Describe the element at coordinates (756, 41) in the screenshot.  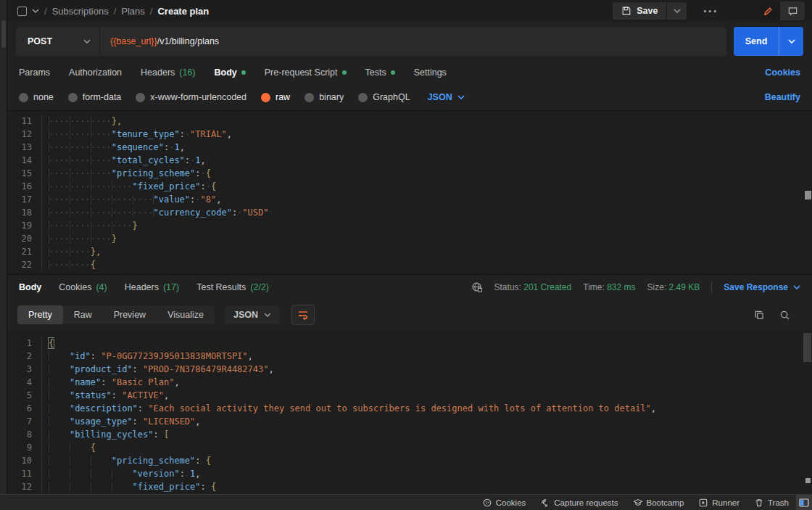
I see `send-button: Send` at that location.